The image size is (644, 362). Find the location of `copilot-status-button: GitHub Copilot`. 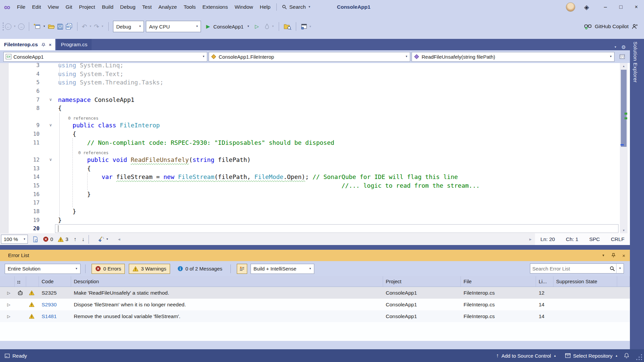

copilot-status-button: GitHub Copilot is located at coordinates (614, 26).